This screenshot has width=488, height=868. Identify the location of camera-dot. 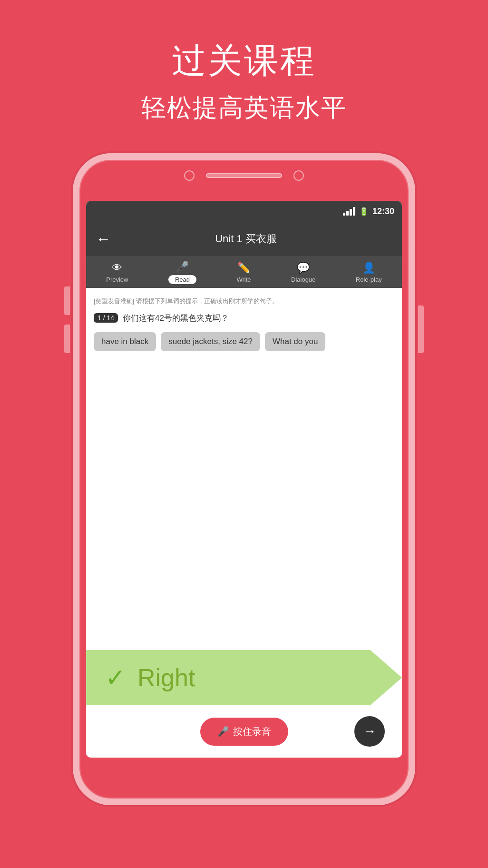
(189, 176).